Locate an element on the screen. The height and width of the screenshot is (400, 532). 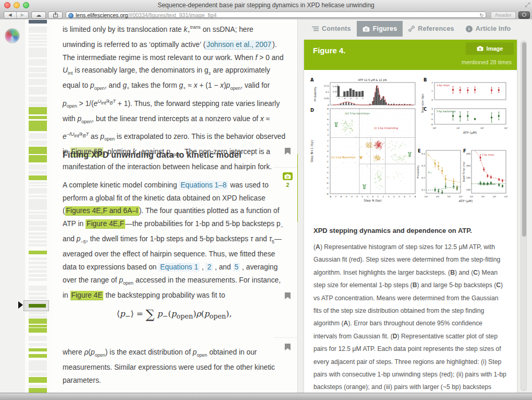
back-button: ◀ is located at coordinates (10, 15).